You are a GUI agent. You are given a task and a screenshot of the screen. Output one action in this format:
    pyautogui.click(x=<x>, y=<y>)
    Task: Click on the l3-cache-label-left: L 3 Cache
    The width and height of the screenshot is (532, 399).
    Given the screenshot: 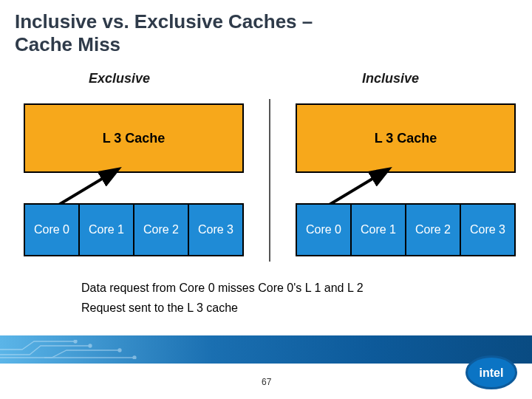 What is the action you would take?
    pyautogui.click(x=134, y=139)
    